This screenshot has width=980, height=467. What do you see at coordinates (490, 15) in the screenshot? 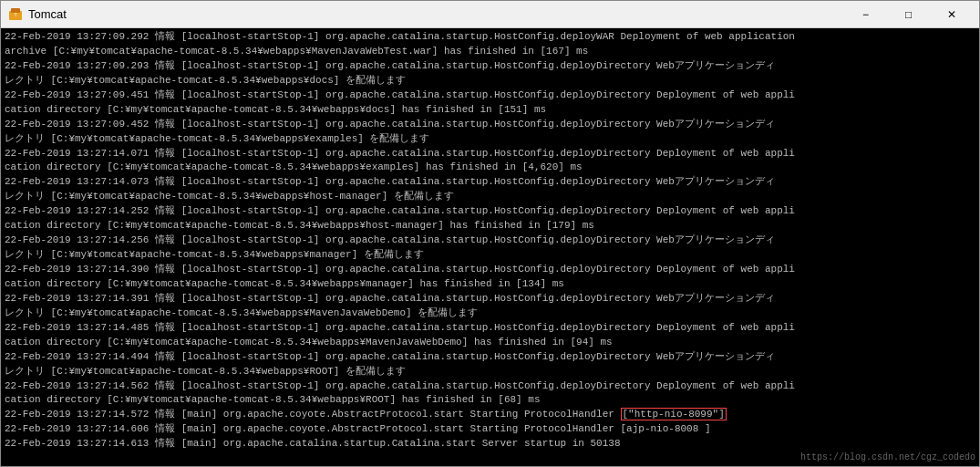
I see `titlebar: T Tomcat − □ ✕` at bounding box center [490, 15].